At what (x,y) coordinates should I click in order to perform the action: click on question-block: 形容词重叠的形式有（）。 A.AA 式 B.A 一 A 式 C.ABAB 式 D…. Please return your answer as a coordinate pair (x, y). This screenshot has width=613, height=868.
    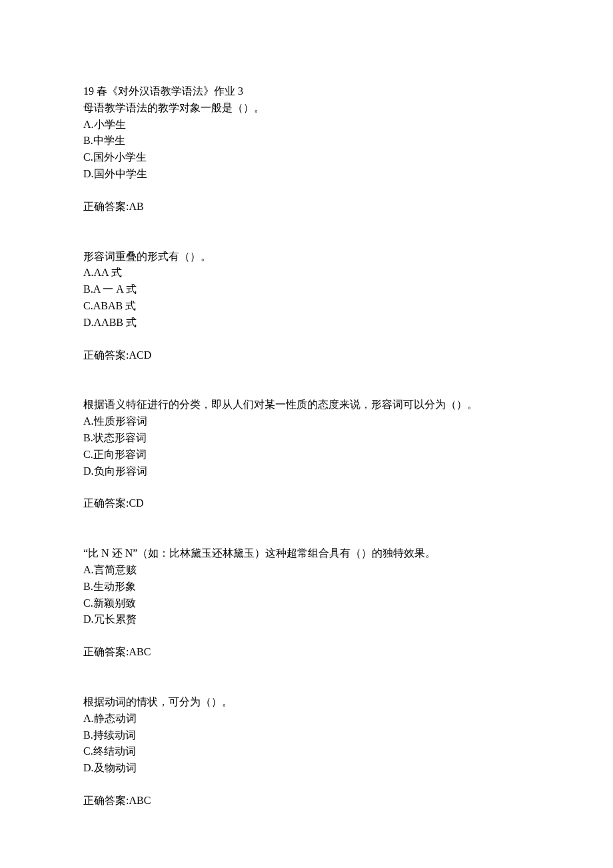
    Looking at the image, I should click on (306, 307).